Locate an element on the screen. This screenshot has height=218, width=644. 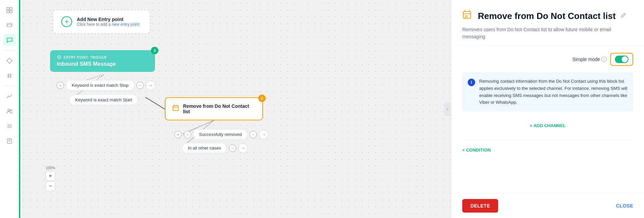
add-entry-node: + Add New Entry point Click here to add … is located at coordinates (102, 22).